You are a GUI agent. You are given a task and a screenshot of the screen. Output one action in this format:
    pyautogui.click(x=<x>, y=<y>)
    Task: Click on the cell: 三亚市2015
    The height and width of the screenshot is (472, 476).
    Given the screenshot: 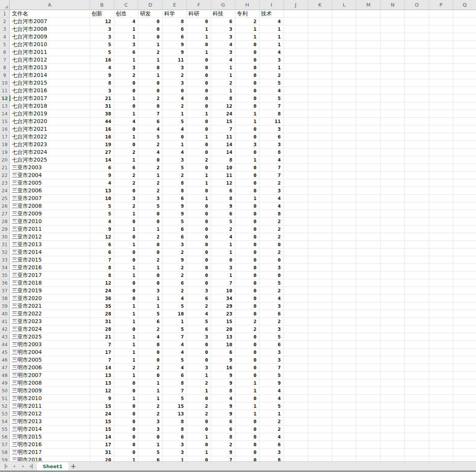 What is the action you would take?
    pyautogui.click(x=50, y=260)
    